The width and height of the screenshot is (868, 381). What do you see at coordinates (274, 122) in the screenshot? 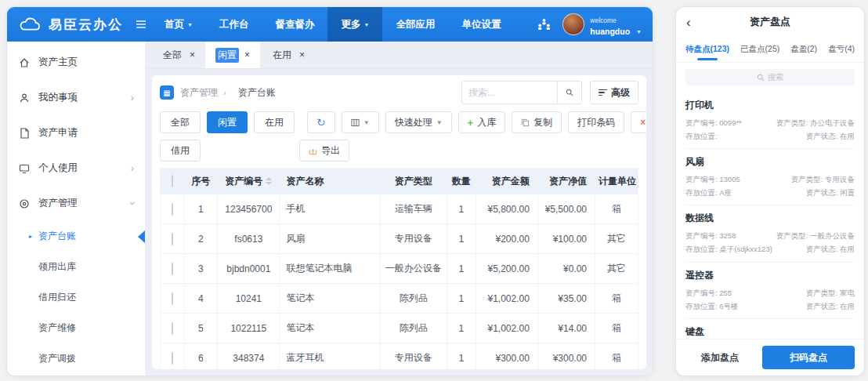
I see `status-filter-button: 在用` at bounding box center [274, 122].